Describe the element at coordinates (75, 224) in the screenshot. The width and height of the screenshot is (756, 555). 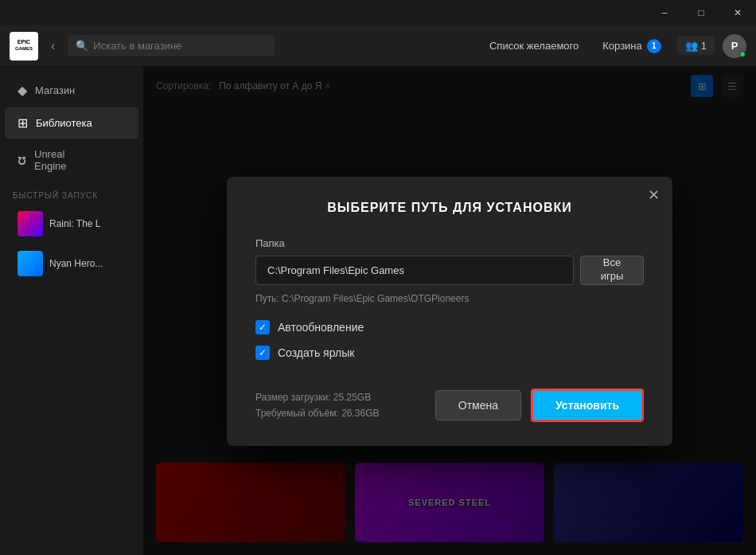
I see `raini-label: Raini: The L` at that location.